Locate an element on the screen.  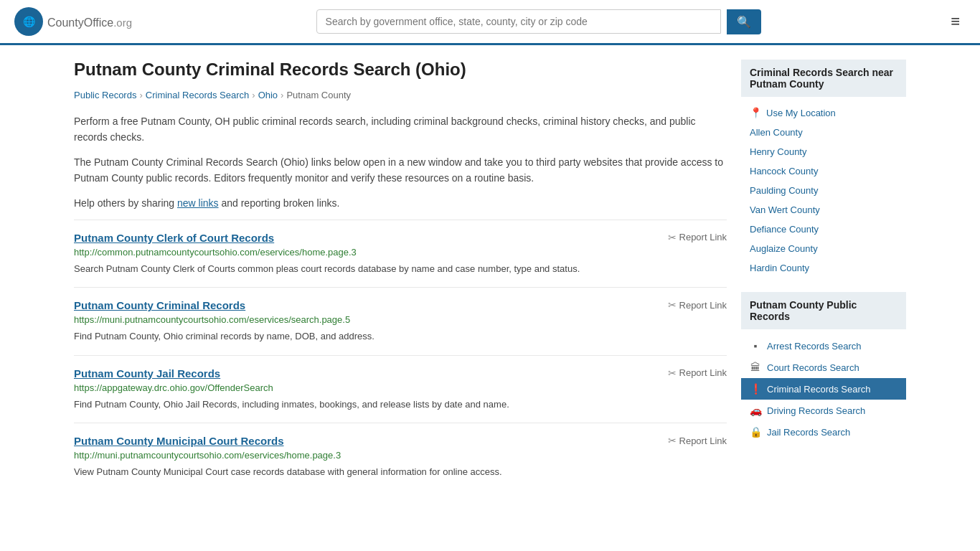
record-title-1: Putnam County Criminal Records is located at coordinates (159, 306).